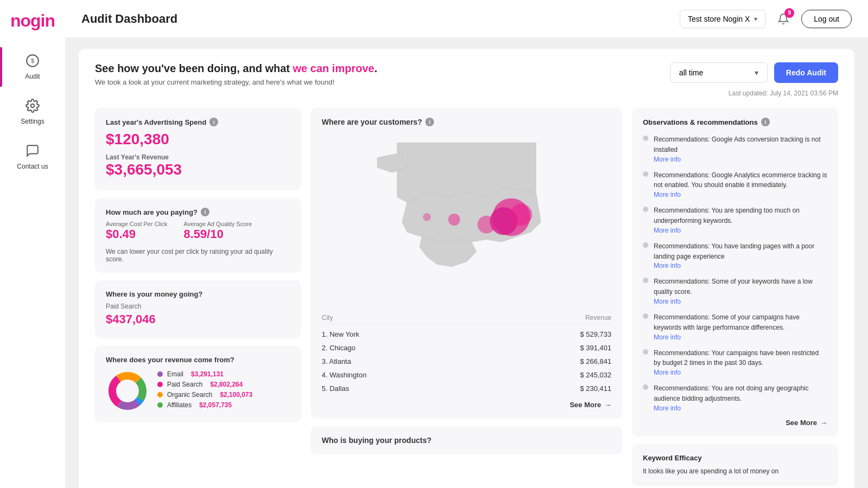 The height and width of the screenshot is (488, 868). I want to click on cost-title: How much are you paying? i, so click(198, 212).